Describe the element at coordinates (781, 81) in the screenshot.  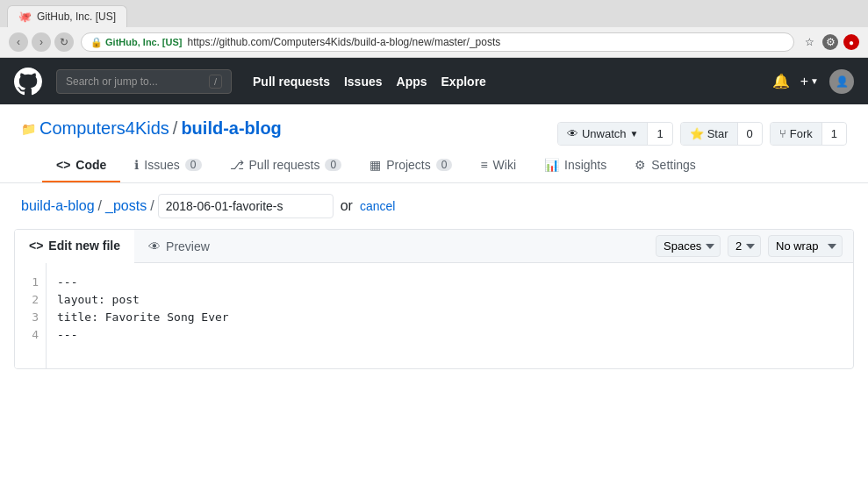
I see `notifications-bell: 🔔` at that location.